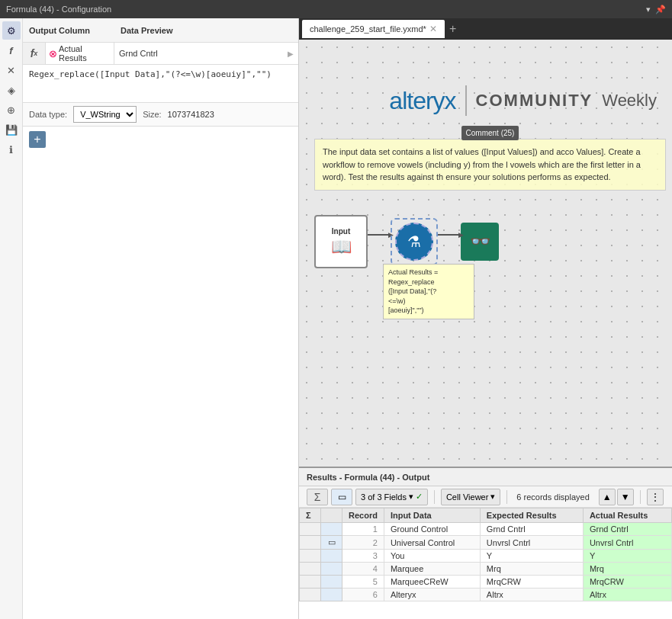 The height and width of the screenshot is (619, 672). I want to click on fields-dropdown-icon: ▾, so click(411, 497).